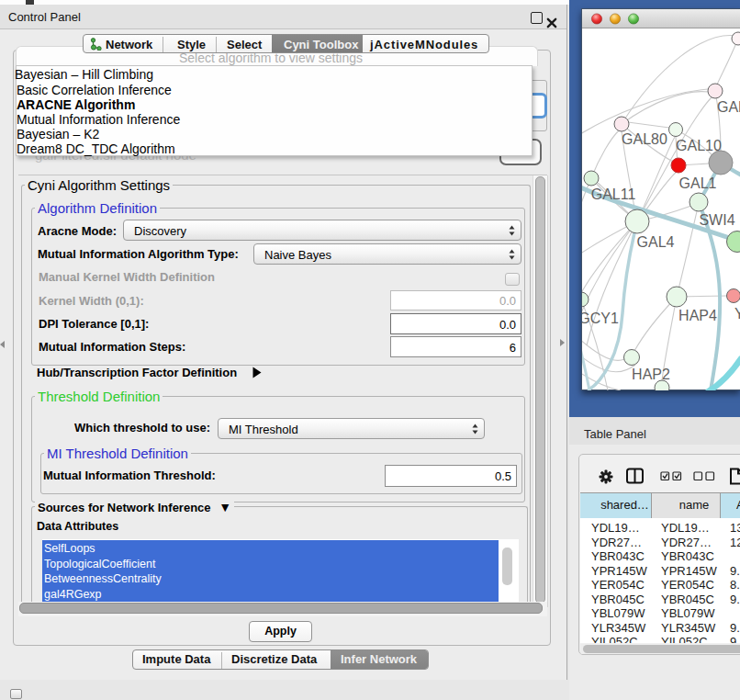  Describe the element at coordinates (656, 243) in the screenshot. I see `svg-text: GAL4` at that location.